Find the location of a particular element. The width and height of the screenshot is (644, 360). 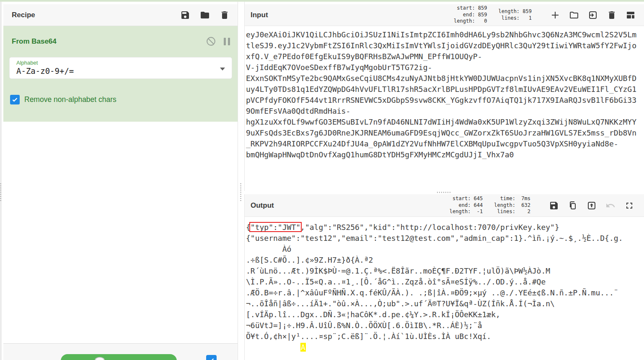

operations-splitter-handle is located at coordinates (1, 192).